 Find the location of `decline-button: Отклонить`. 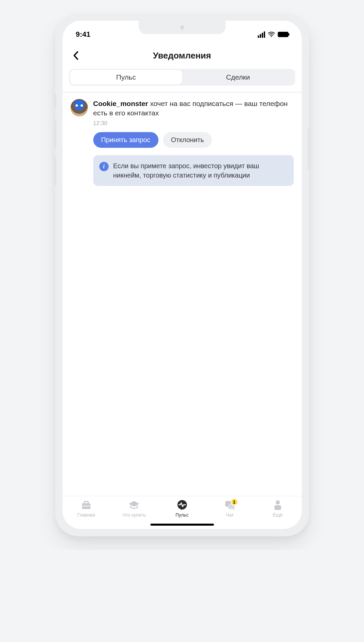

decline-button: Отклонить is located at coordinates (188, 140).